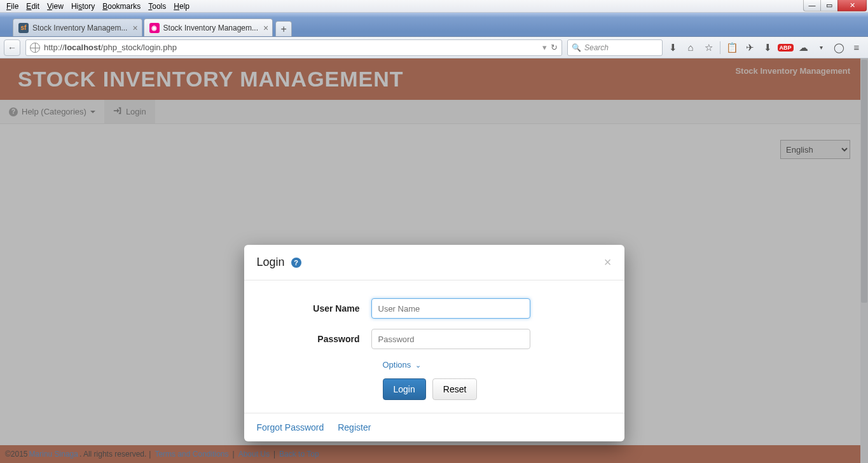  Describe the element at coordinates (402, 365) in the screenshot. I see `options-toggle: Options ⌄` at that location.